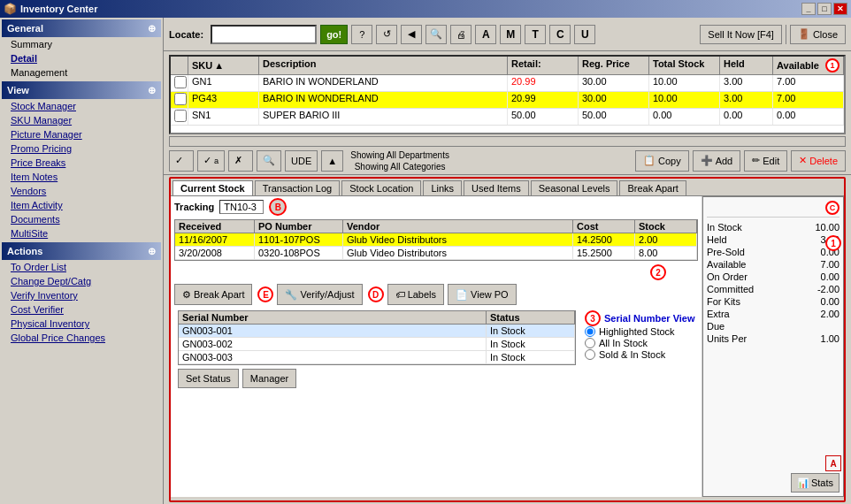 This screenshot has width=851, height=504. What do you see at coordinates (411, 34) in the screenshot?
I see `back-button: ◀` at bounding box center [411, 34].